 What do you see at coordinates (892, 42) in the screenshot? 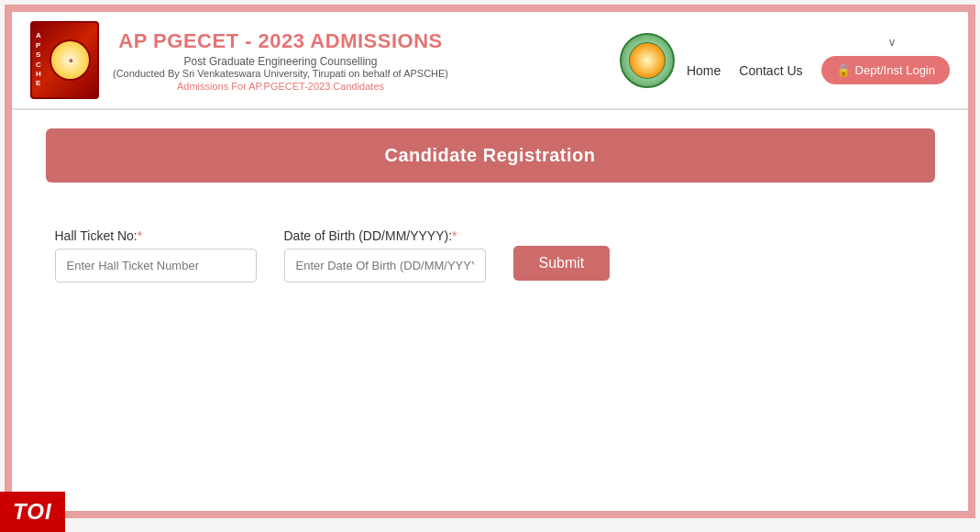
I see `dropdown-indicator: v` at bounding box center [892, 42].